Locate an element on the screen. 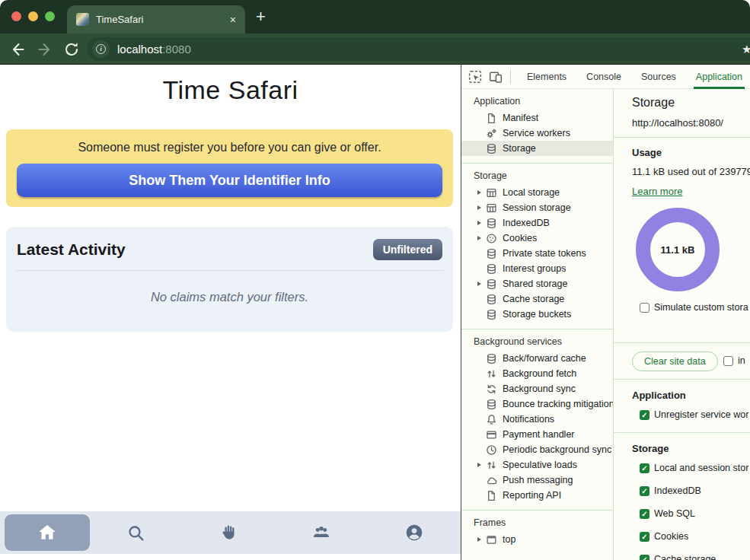 The width and height of the screenshot is (750, 560). tree-item-label: Interest groups is located at coordinates (535, 269).